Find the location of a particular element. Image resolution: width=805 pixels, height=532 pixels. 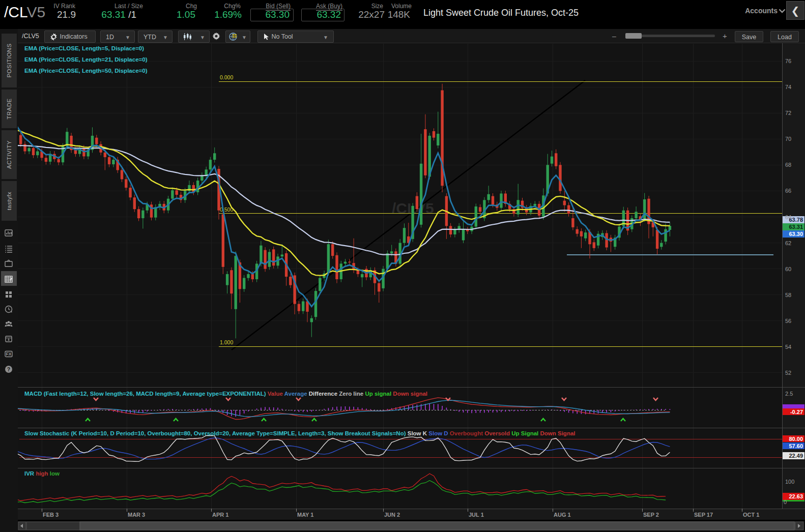

svg-text: AUG 1 is located at coordinates (562, 515).